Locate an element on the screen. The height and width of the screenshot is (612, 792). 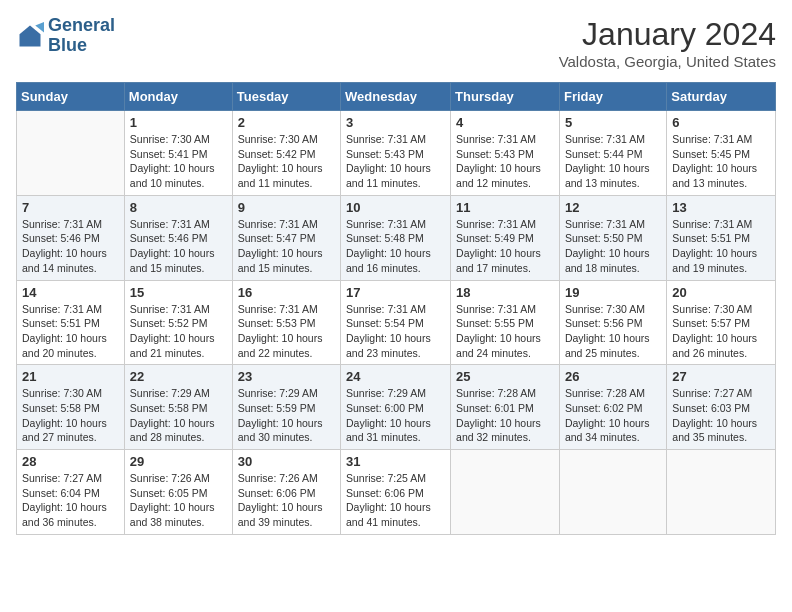
calendar-day-cell: 19Sunrise: 7:30 AM Sunset: 5:56 PM Dayli… is located at coordinates (612, 322).